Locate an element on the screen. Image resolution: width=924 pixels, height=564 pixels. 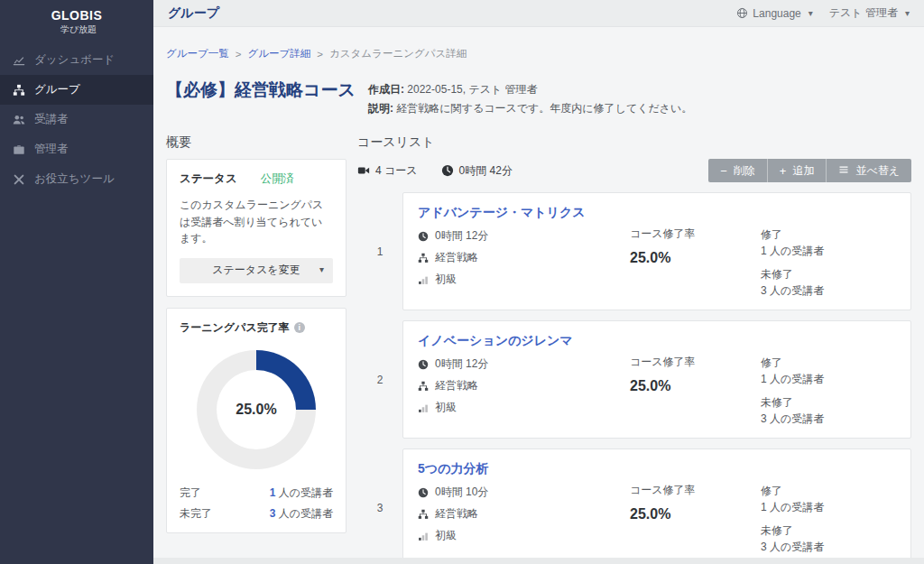
sidebar-item-admins: 管理者 is located at coordinates (77, 150).